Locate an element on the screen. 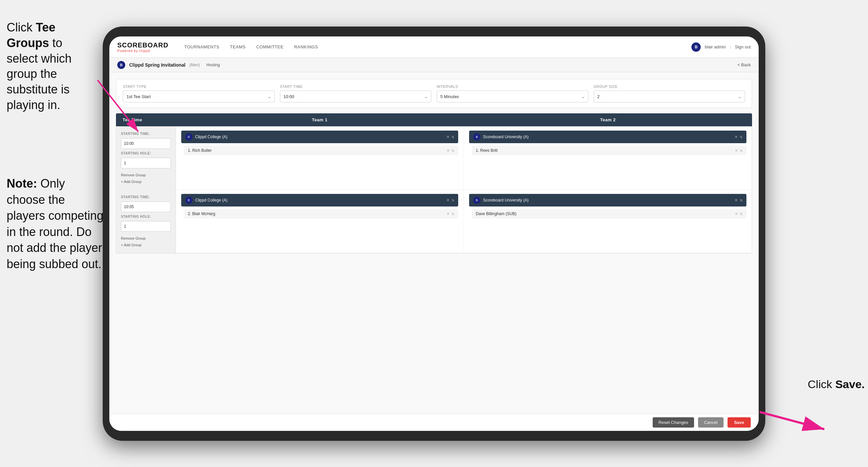 The image size is (868, 467). intervals-field: Intervals is located at coordinates (513, 94).